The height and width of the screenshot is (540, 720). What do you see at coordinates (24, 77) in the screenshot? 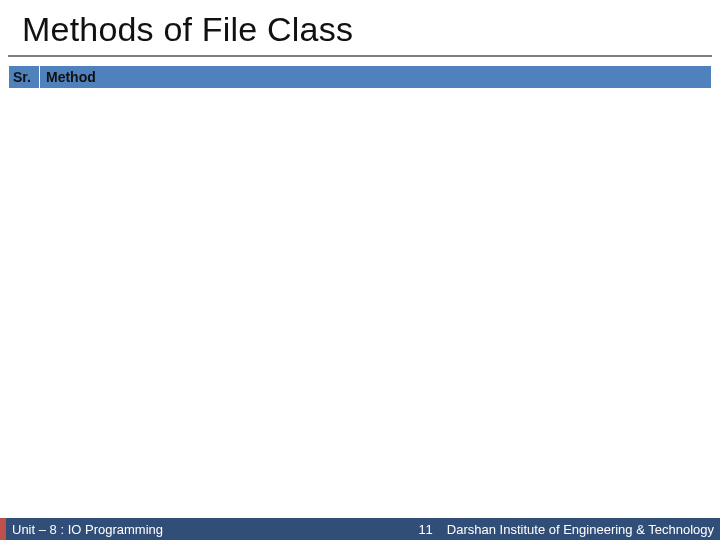
I see `column-header-sr: Sr.` at bounding box center [24, 77].